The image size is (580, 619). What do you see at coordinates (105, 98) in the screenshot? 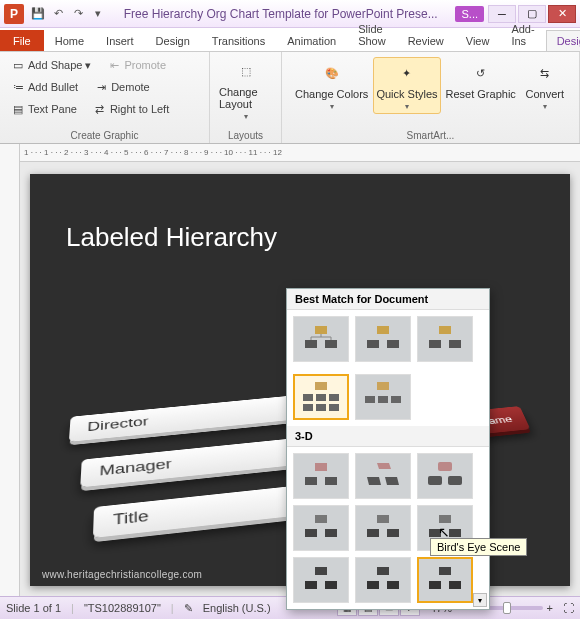
I see `group-create-graphic: ▭Add Shape ▾ ⇤Promote ≔Add Bullet ⇥Demot…` at bounding box center [105, 98].